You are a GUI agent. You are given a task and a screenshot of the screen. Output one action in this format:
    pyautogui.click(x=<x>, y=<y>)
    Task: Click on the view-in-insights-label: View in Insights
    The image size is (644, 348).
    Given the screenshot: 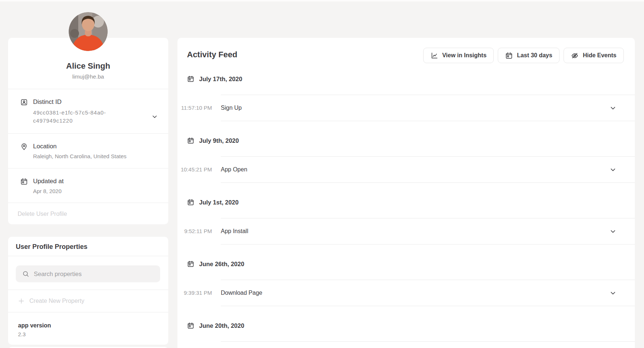 What is the action you would take?
    pyautogui.click(x=464, y=55)
    